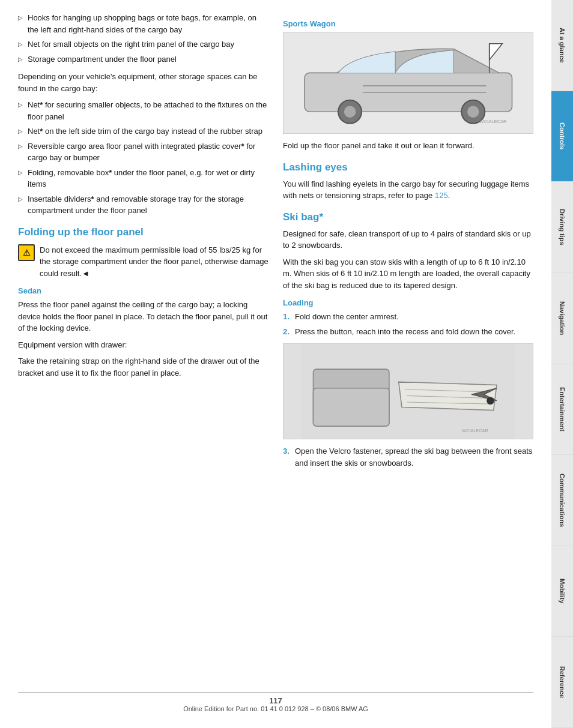 The image size is (573, 728). What do you see at coordinates (562, 410) in the screenshot?
I see `sidebar-item-entertainment: Entertainment` at bounding box center [562, 410].